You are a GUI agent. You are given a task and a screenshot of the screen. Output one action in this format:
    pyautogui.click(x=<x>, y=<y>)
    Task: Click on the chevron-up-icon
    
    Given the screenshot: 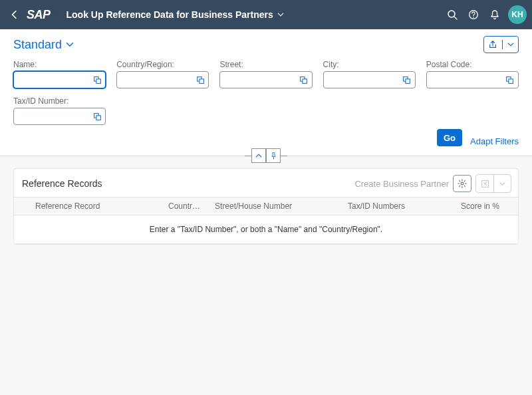 What is the action you would take?
    pyautogui.click(x=259, y=156)
    